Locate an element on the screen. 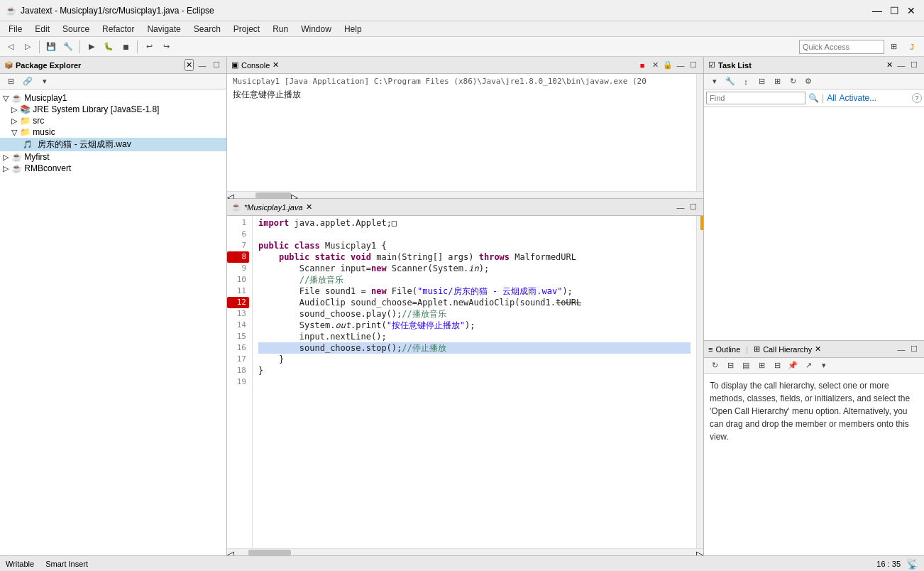 The width and height of the screenshot is (924, 571). menu-item-help: Help is located at coordinates (353, 29).